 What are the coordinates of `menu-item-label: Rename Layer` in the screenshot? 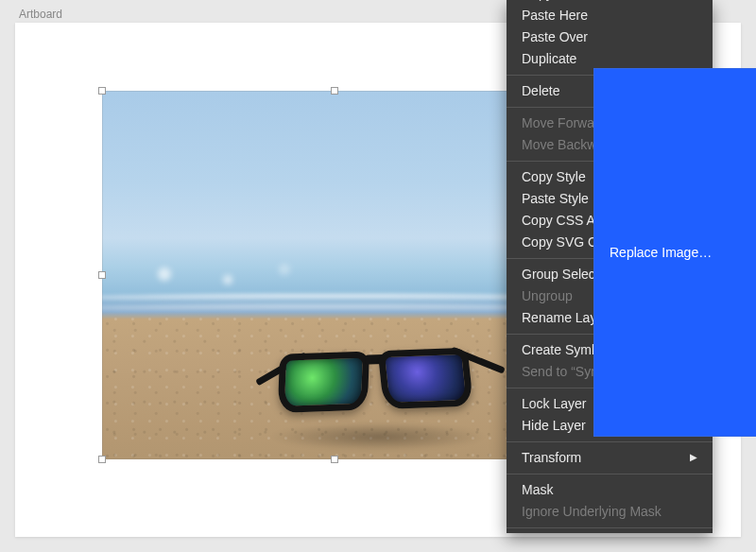 It's located at (565, 318).